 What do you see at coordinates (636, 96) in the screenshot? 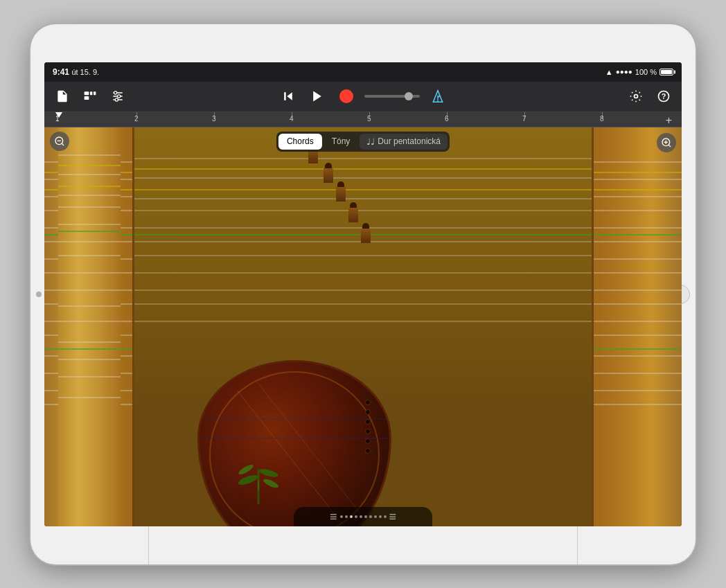
I see `settings-gear-icon` at bounding box center [636, 96].